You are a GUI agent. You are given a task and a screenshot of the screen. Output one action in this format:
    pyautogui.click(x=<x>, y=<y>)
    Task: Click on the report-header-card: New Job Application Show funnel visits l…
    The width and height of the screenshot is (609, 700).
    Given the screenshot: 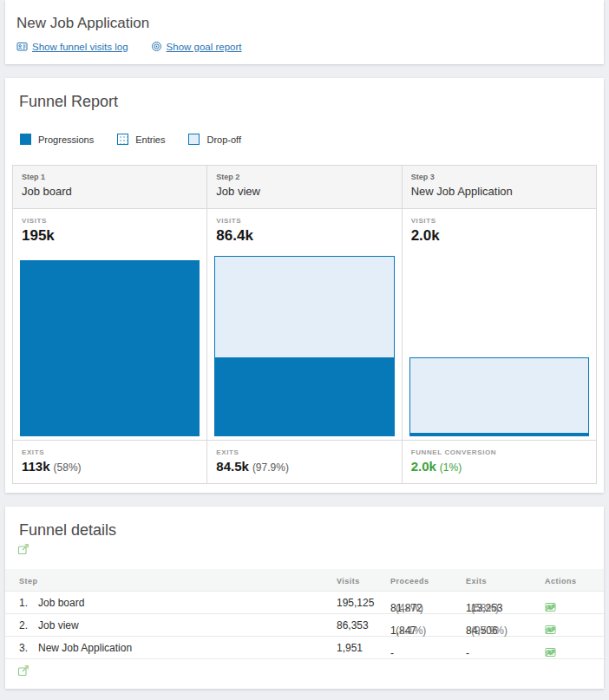 What is the action you would take?
    pyautogui.click(x=304, y=32)
    